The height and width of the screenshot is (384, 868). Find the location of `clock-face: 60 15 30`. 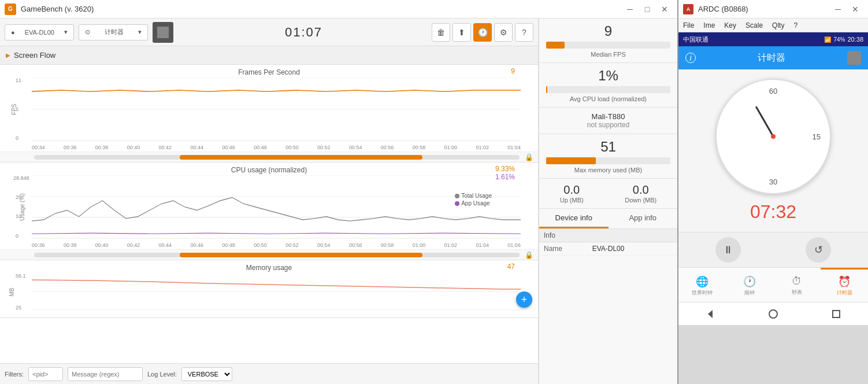

clock-face: 60 15 30 is located at coordinates (773, 136).